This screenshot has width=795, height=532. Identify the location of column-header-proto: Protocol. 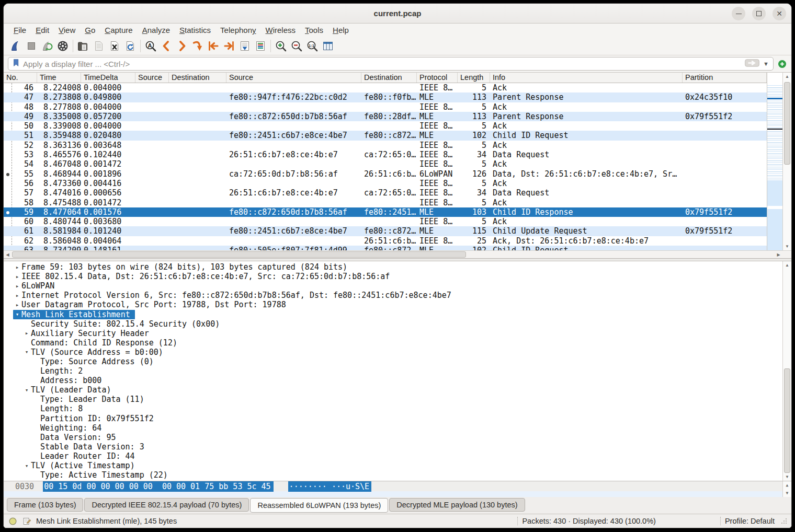
(437, 77).